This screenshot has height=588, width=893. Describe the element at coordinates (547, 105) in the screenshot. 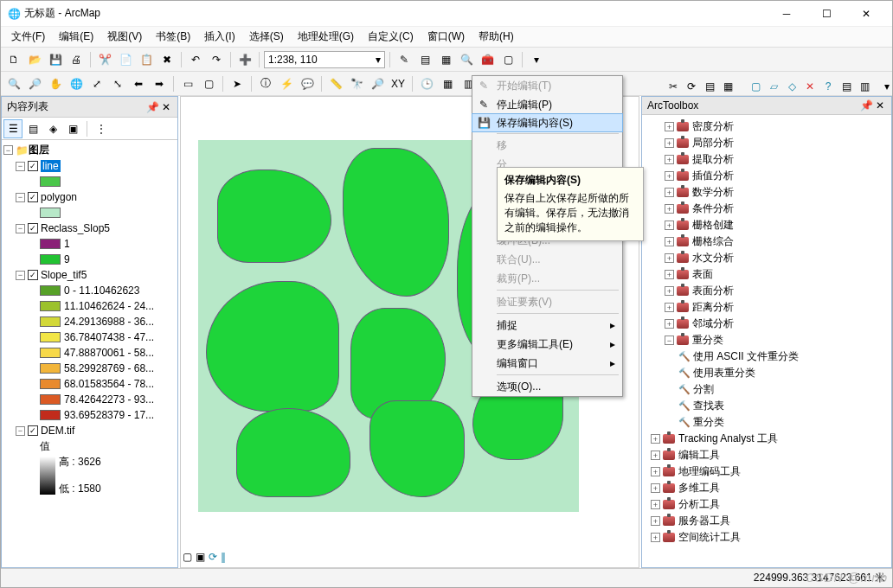

I see `menu-item: ✎停止编辑(P)` at that location.